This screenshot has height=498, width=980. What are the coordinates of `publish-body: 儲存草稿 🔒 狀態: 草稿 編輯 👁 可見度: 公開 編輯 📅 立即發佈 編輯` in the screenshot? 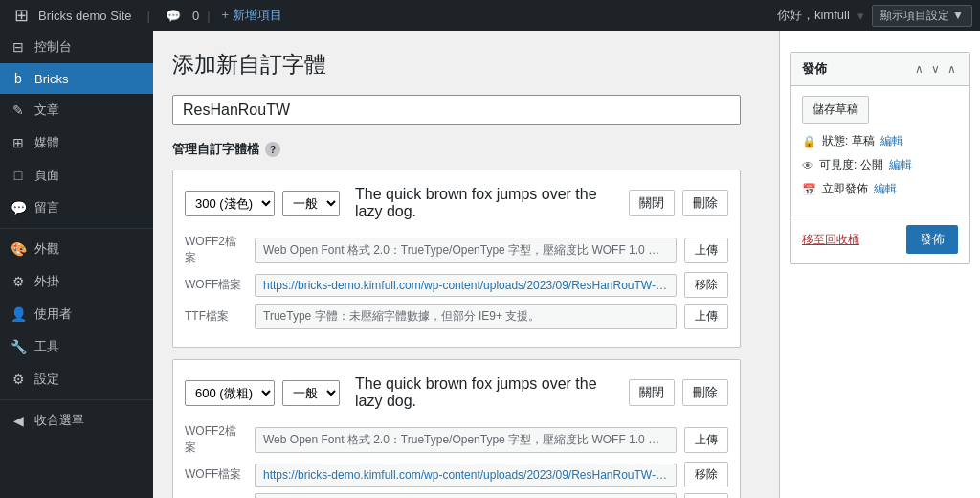 It's located at (880, 150).